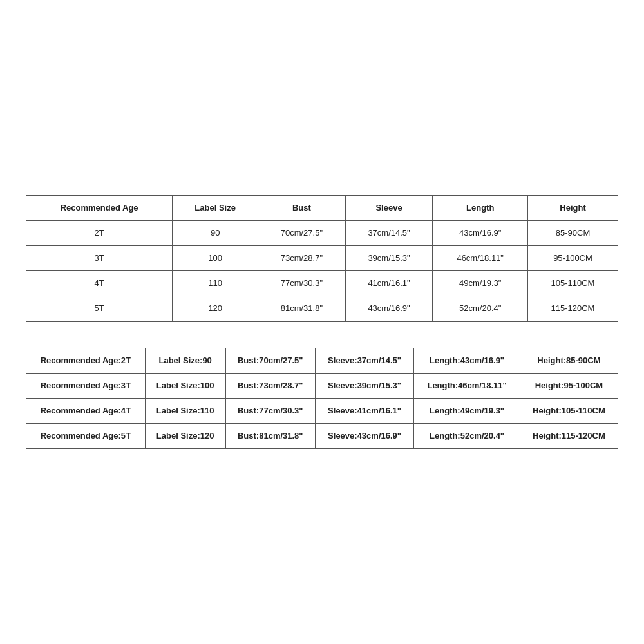 Image resolution: width=644 pixels, height=644 pixels. What do you see at coordinates (215, 207) in the screenshot?
I see `header-label-size: Label Size` at bounding box center [215, 207].